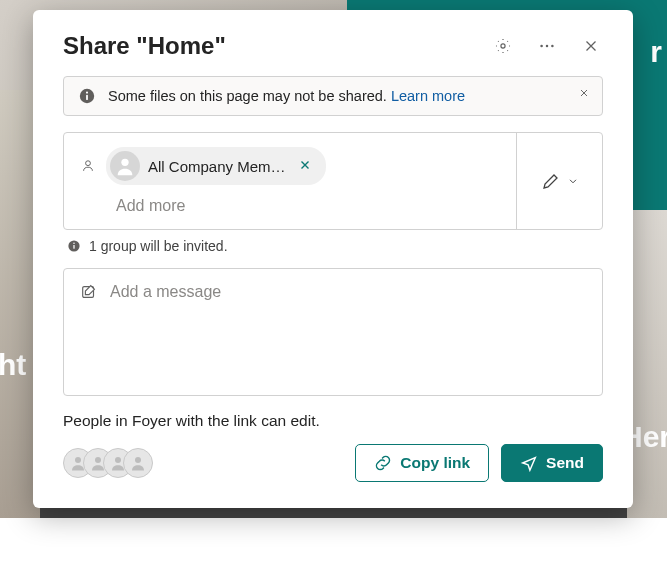  What do you see at coordinates (217, 166) in the screenshot?
I see `chip-label: All Company Mem…` at bounding box center [217, 166].